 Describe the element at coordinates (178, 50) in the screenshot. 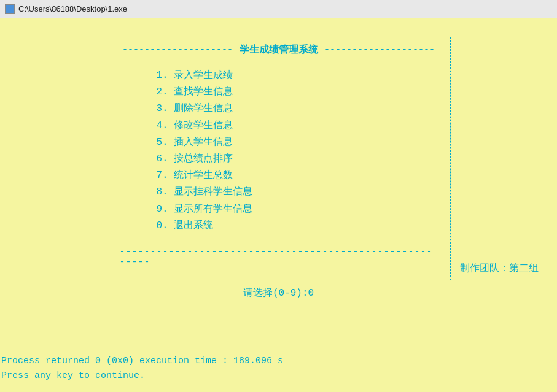

I see `dashes-left: --------------------` at that location.